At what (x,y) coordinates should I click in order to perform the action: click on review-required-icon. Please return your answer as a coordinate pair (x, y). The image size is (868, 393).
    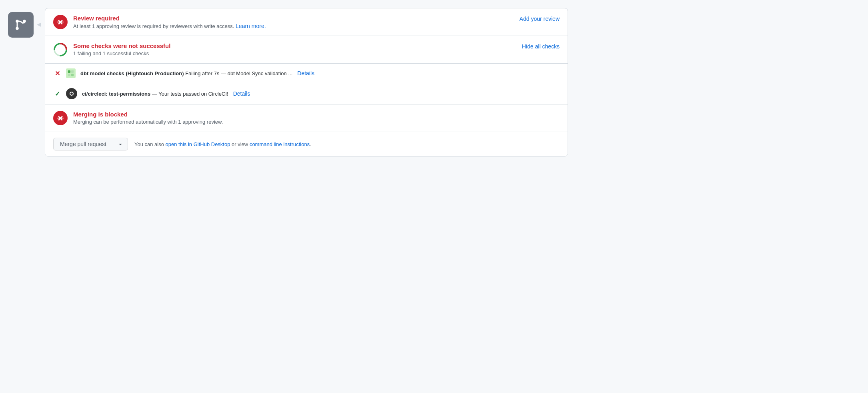
    Looking at the image, I should click on (60, 22).